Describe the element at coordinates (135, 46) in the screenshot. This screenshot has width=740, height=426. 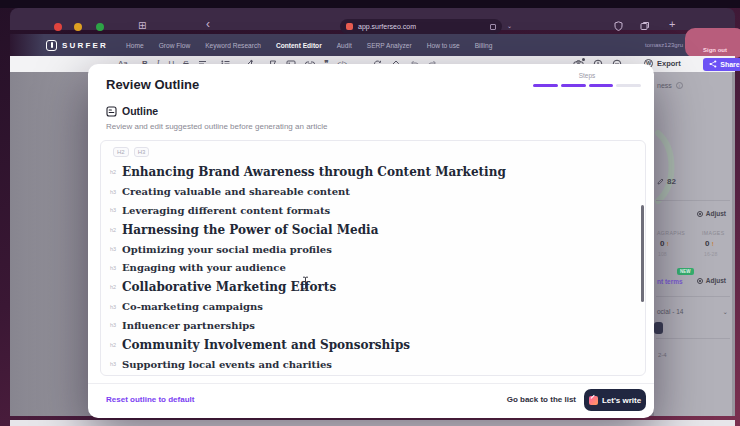
I see `nav-item-home: Home` at that location.